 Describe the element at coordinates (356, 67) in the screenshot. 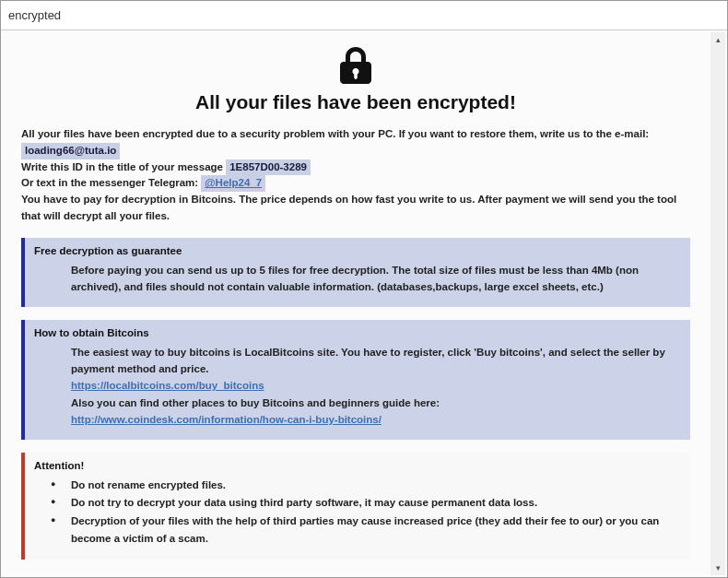

I see `lock-icon-wrap` at that location.